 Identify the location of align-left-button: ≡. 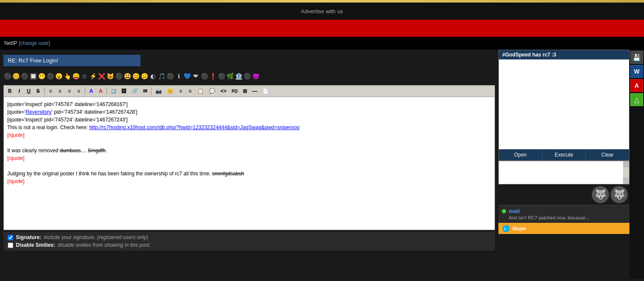
(51, 91).